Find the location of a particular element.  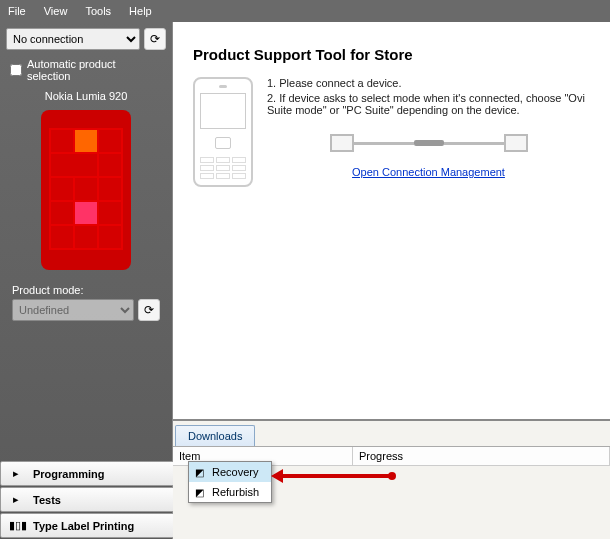

context-refurbish: ◩ Refurbish is located at coordinates (230, 492).